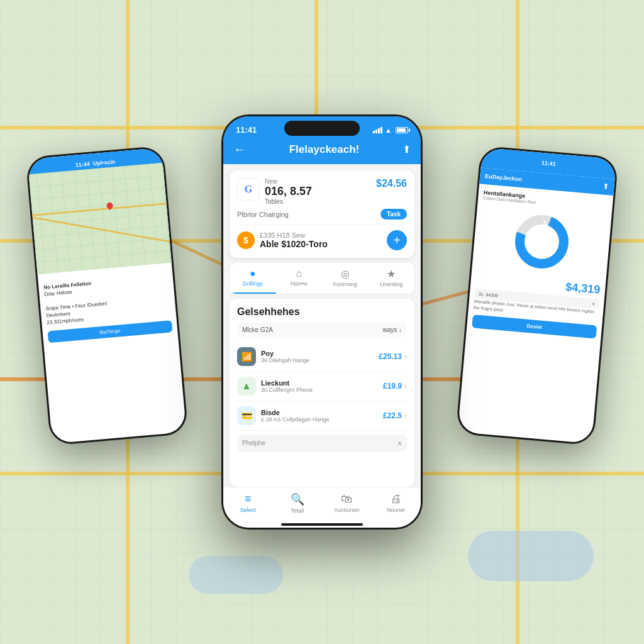 This screenshot has width=644, height=644. Describe the element at coordinates (58, 308) in the screenshot. I see `left-snipe-label: Snipe Time` at that location.